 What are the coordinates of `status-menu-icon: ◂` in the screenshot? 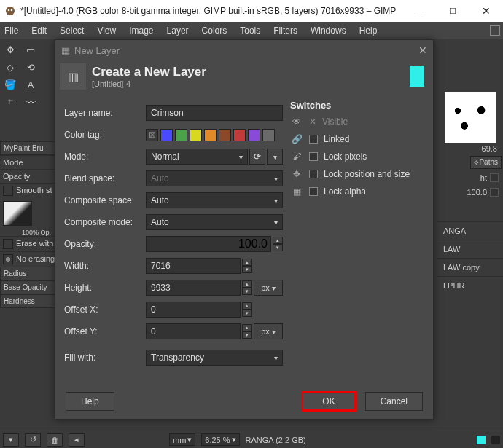 It's located at (77, 440).